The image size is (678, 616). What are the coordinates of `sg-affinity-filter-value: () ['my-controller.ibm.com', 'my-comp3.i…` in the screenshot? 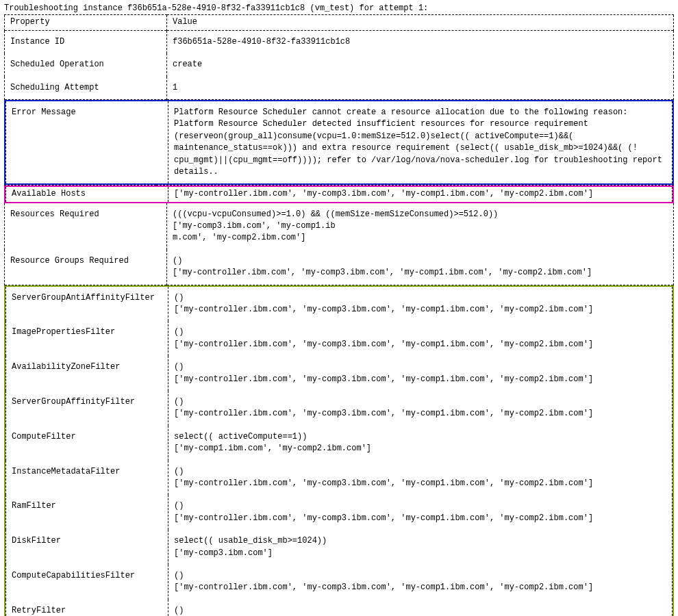 It's located at (420, 408).